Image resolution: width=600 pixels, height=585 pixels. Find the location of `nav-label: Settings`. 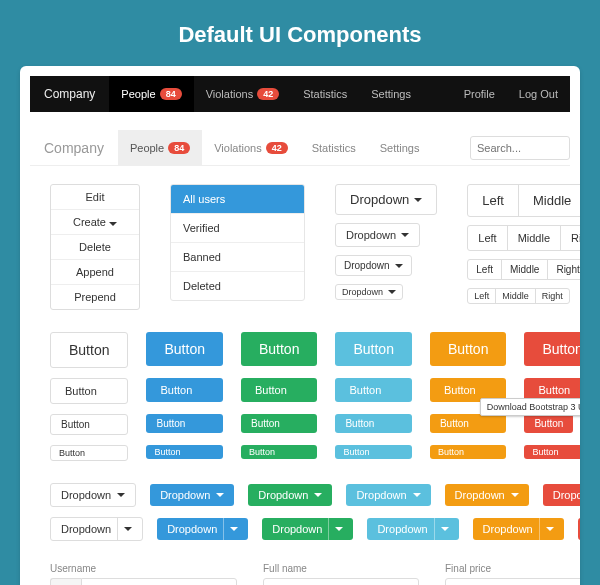

nav-label: Settings is located at coordinates (391, 94).